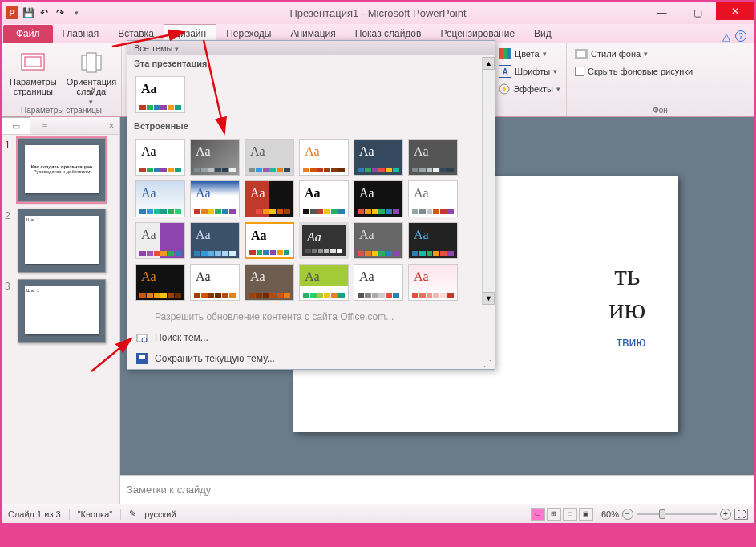  What do you see at coordinates (489, 63) in the screenshot?
I see `scroll-up-icon: ▲` at bounding box center [489, 63].